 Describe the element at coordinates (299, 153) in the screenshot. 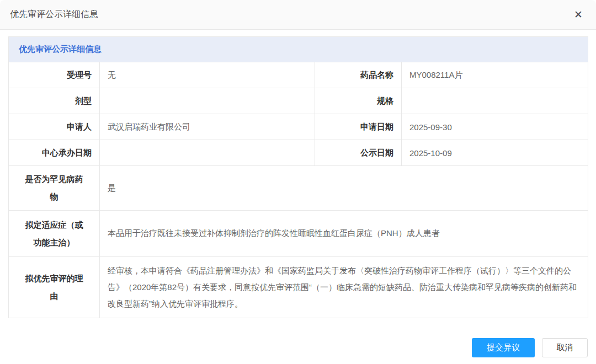

I see `table-row: 中心承办日期 公示日期 2025-10-09` at that location.